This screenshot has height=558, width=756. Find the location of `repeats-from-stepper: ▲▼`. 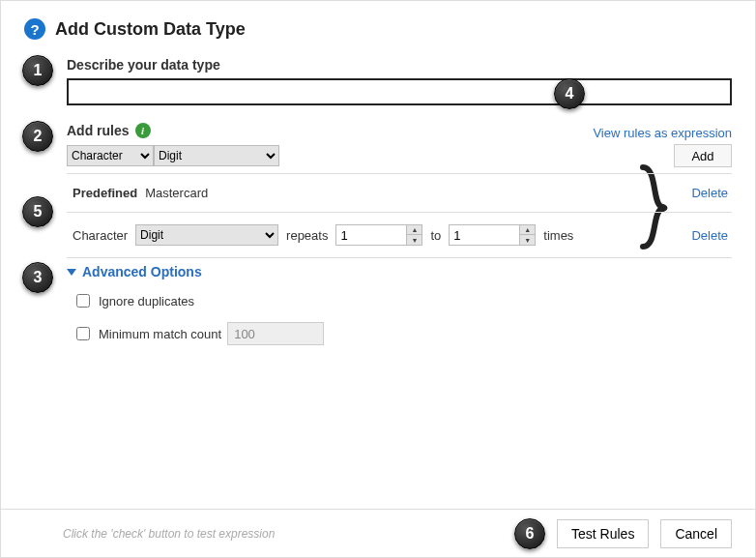

repeats-from-stepper: ▲▼ is located at coordinates (379, 235).